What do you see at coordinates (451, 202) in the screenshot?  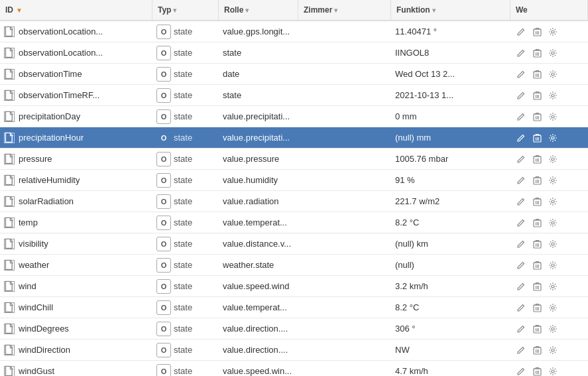 I see `col-funktion: 221.7 w/m2` at bounding box center [451, 202].